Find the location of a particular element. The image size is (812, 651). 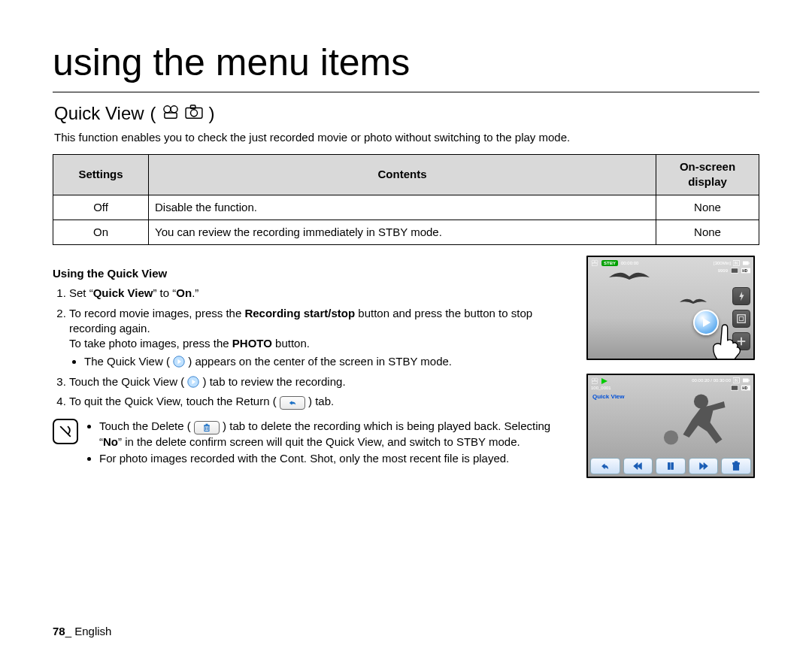

cell-setting: On is located at coordinates (101, 232).